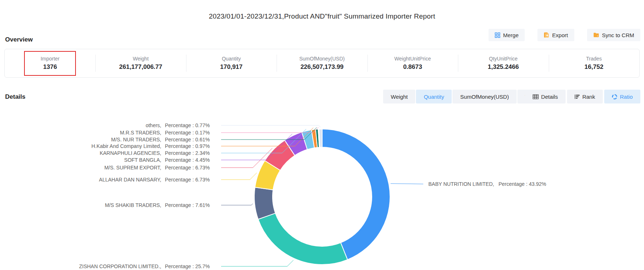  I want to click on segment-label: Percentage : 2.34%, so click(188, 153).